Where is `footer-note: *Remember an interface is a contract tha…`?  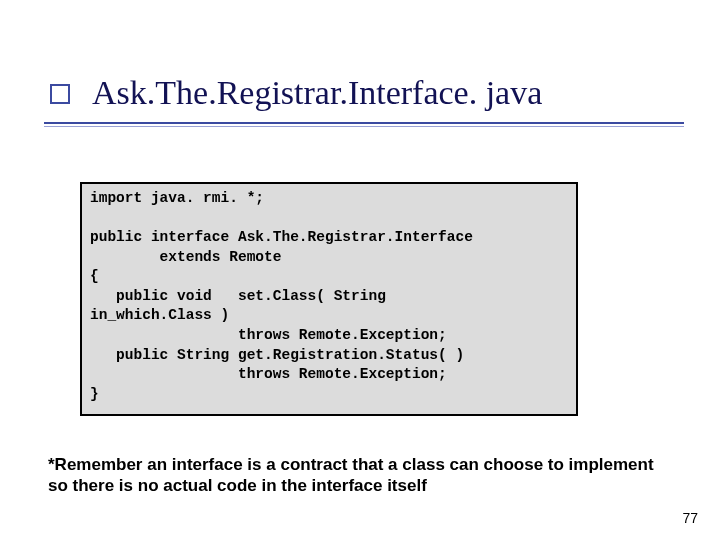 footer-note: *Remember an interface is a contract tha… is located at coordinates (358, 476).